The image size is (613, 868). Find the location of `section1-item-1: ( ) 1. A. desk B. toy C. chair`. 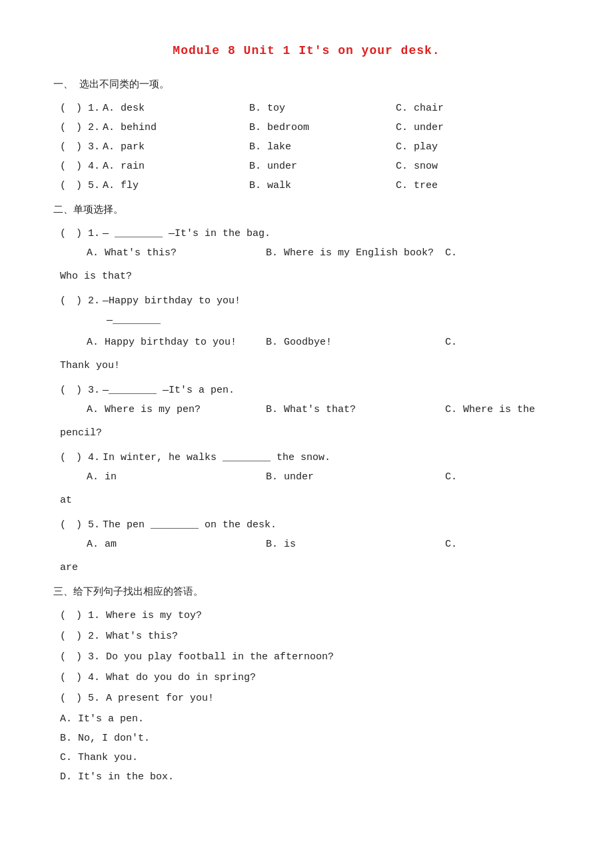

section1-item-1: ( ) 1. A. desk B. toy C. chair is located at coordinates (306, 108).